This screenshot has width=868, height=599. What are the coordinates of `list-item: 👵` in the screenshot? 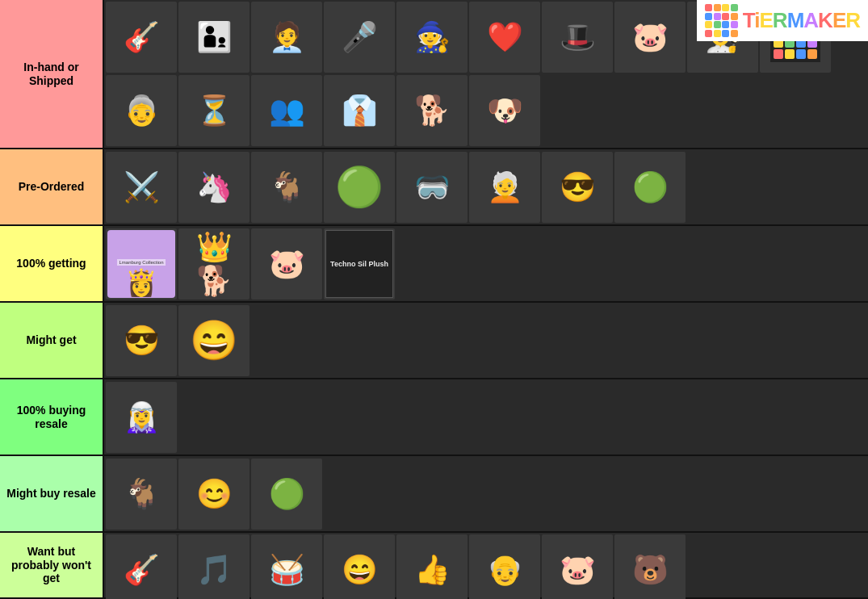 It's located at (141, 111).